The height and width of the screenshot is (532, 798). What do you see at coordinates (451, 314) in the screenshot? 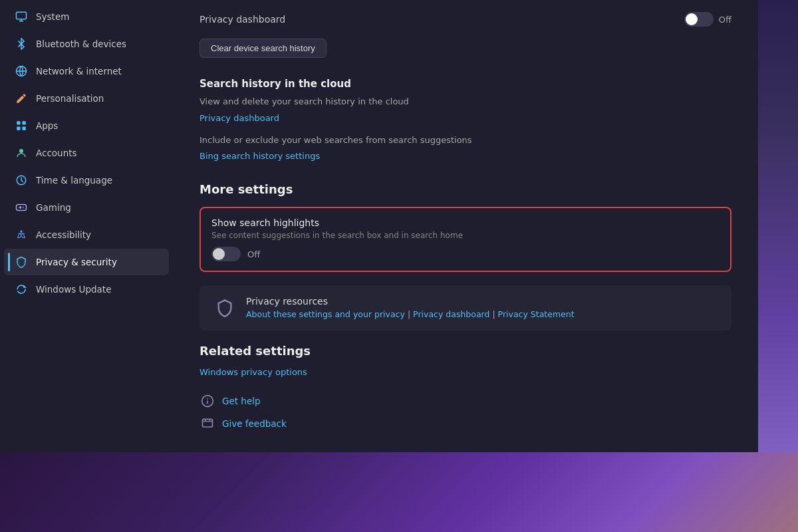
I see `resources-dashboard-link: Privacy dashboard` at bounding box center [451, 314].